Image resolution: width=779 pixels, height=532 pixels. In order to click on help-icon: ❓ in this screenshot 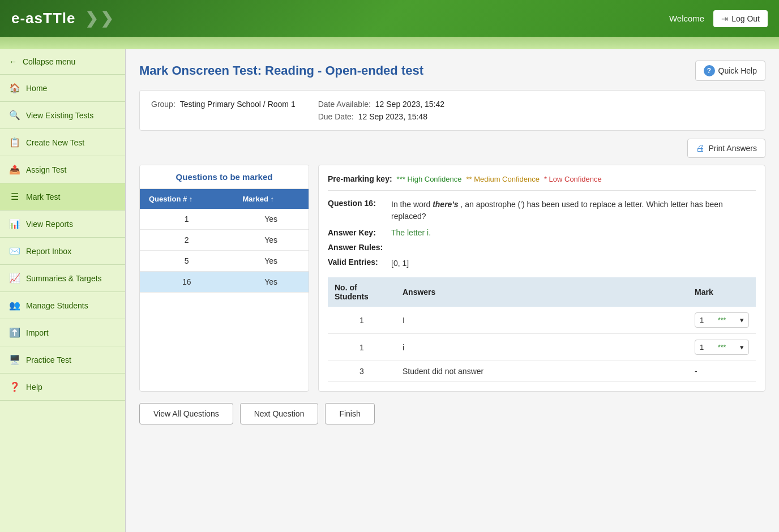, I will do `click(15, 387)`.